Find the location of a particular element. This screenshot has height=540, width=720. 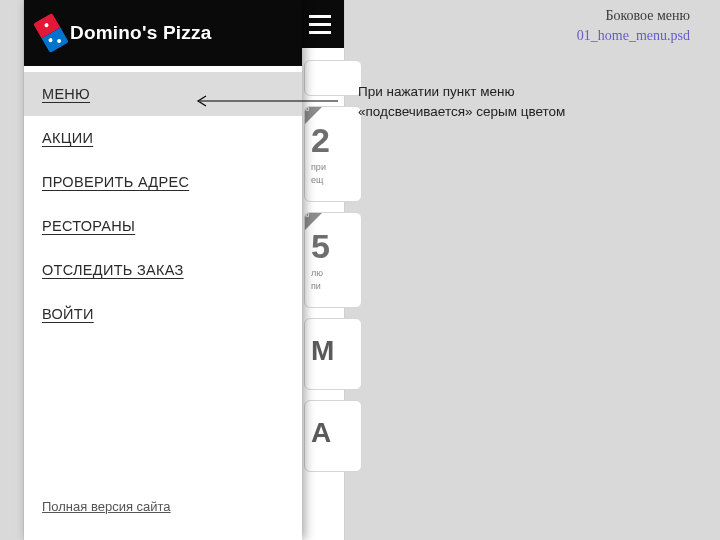

domino-icon is located at coordinates (51, 33).